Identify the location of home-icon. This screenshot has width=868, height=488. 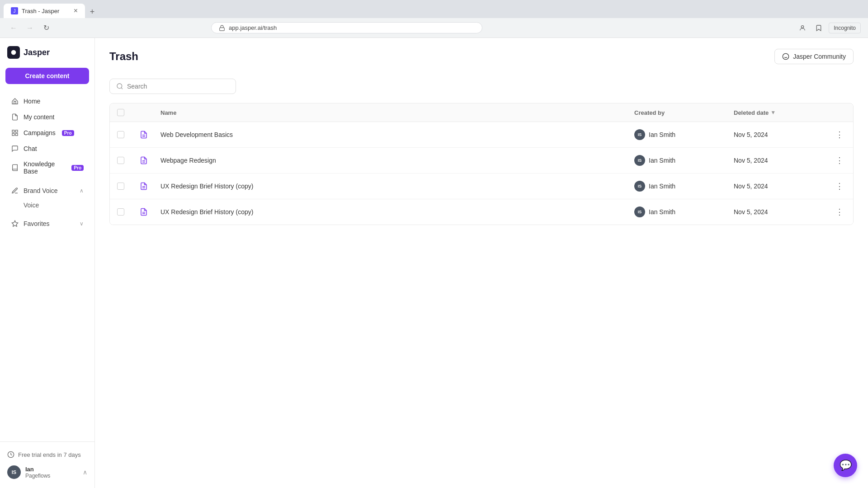
(15, 101).